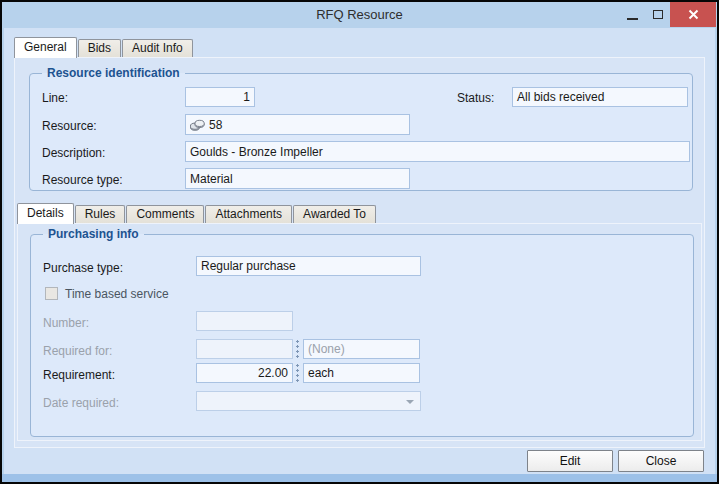  What do you see at coordinates (360, 478) in the screenshot?
I see `window-bottom-edge` at bounding box center [360, 478].